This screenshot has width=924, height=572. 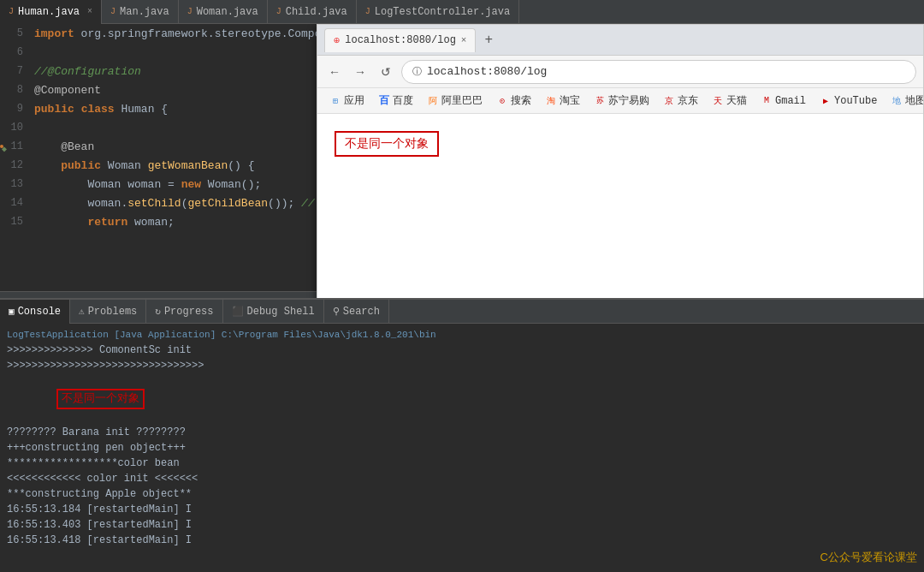 I want to click on bookmark-alibaba: 阿 阿里巴巴, so click(x=455, y=101).